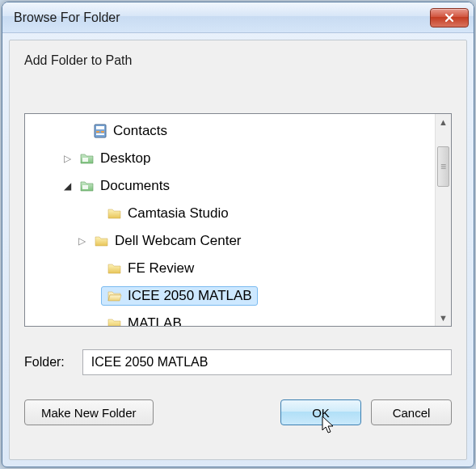 The width and height of the screenshot is (476, 469). What do you see at coordinates (321, 412) in the screenshot?
I see `ok-button-label: OK` at bounding box center [321, 412].